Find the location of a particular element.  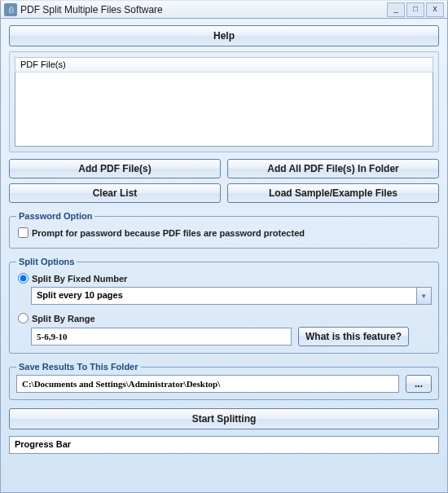

password-prompt-checkbox is located at coordinates (23, 233).